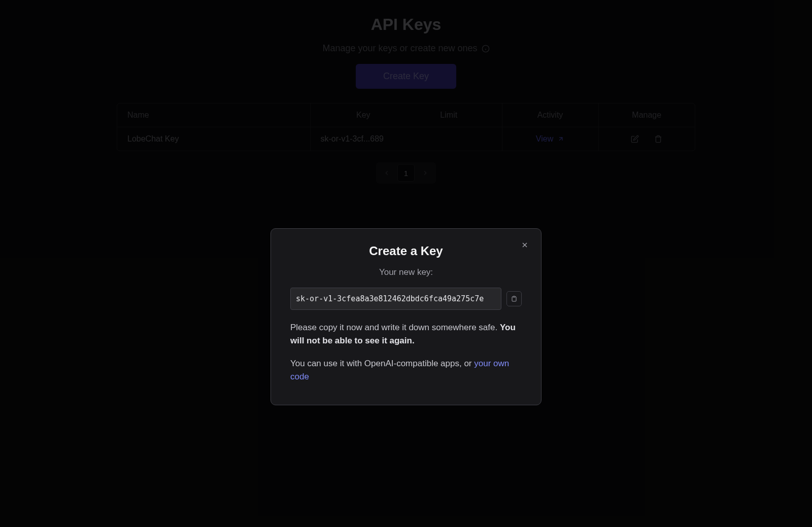 Image resolution: width=812 pixels, height=527 pixels. Describe the element at coordinates (525, 245) in the screenshot. I see `close-icon` at that location.